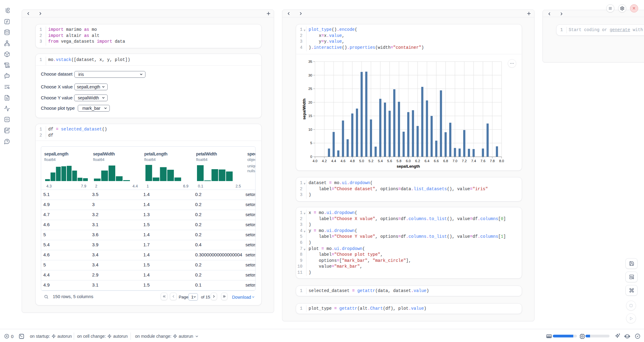  What do you see at coordinates (492, 161) in the screenshot?
I see `svg-text: 7.8` at bounding box center [492, 161].